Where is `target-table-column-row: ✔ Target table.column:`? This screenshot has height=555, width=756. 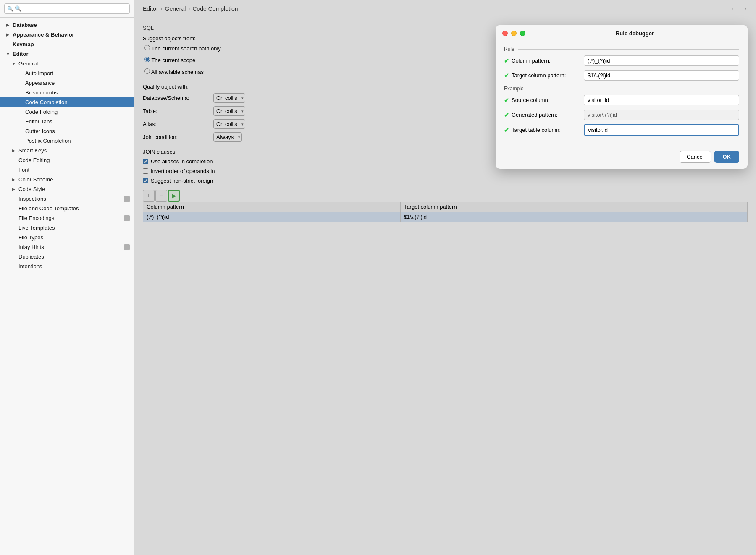 target-table-column-row: ✔ Target table.column: is located at coordinates (622, 130).